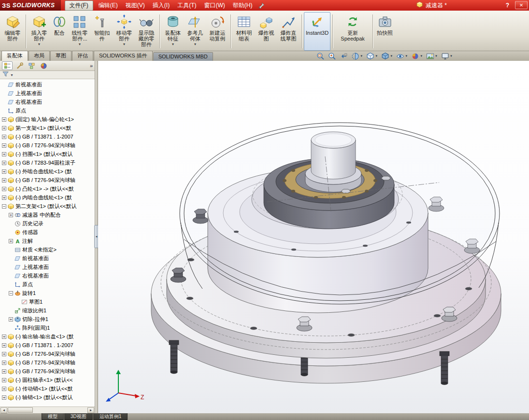 This screenshot has width=529, height=420. I want to click on menu-item: 帮助(H), so click(243, 6).